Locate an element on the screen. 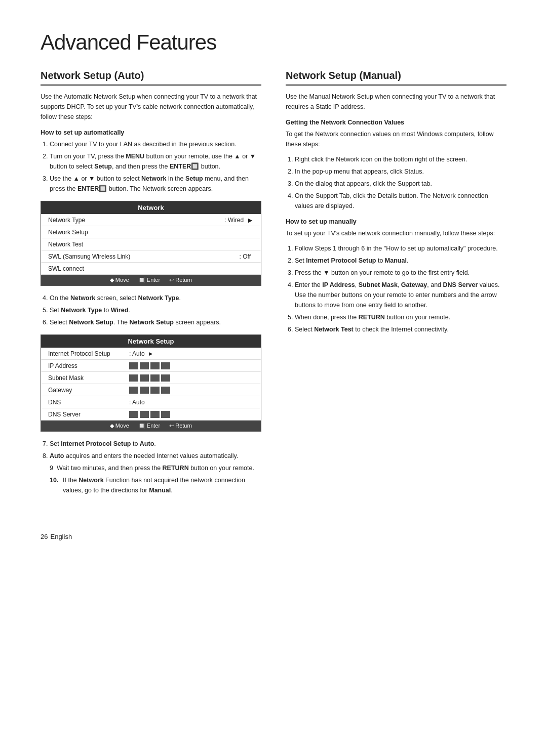 The width and height of the screenshot is (547, 756). setup-footer-return: ↩ Return is located at coordinates (180, 426).